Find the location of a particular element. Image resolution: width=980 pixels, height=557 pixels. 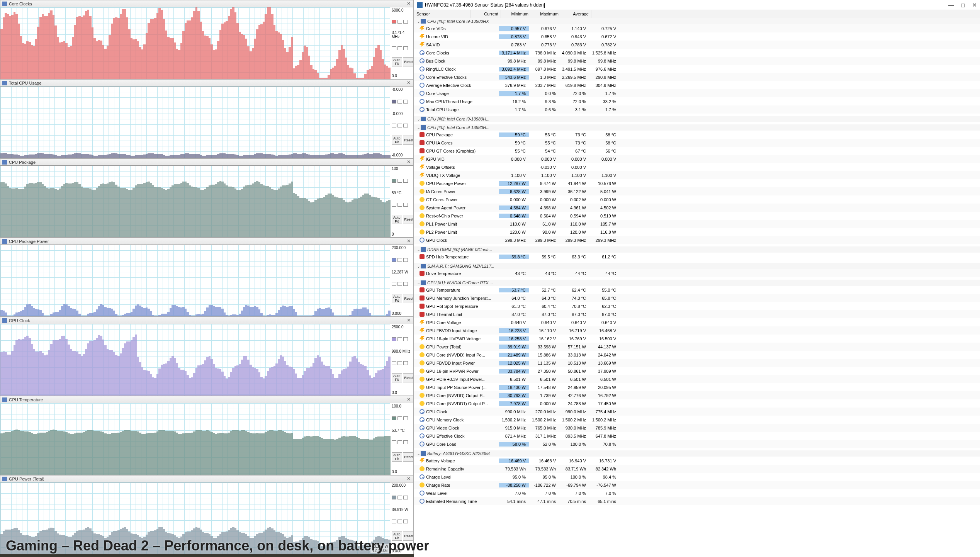

col-current: Current is located at coordinates (486, 14).